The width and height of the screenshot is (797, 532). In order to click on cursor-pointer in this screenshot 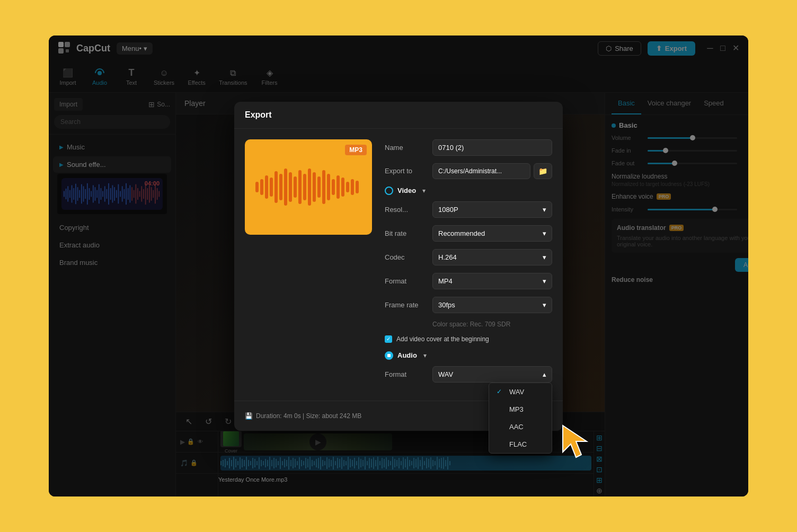, I will do `click(576, 441)`.